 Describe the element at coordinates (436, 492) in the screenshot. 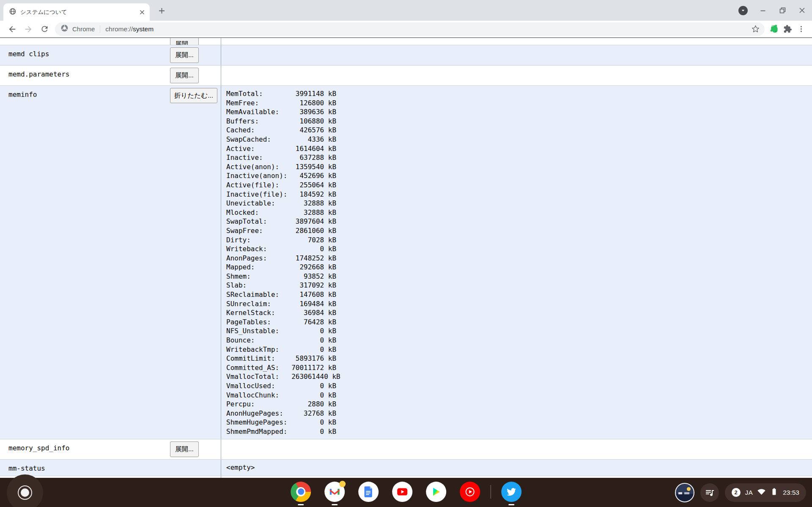

I see `shelf-app-play` at that location.